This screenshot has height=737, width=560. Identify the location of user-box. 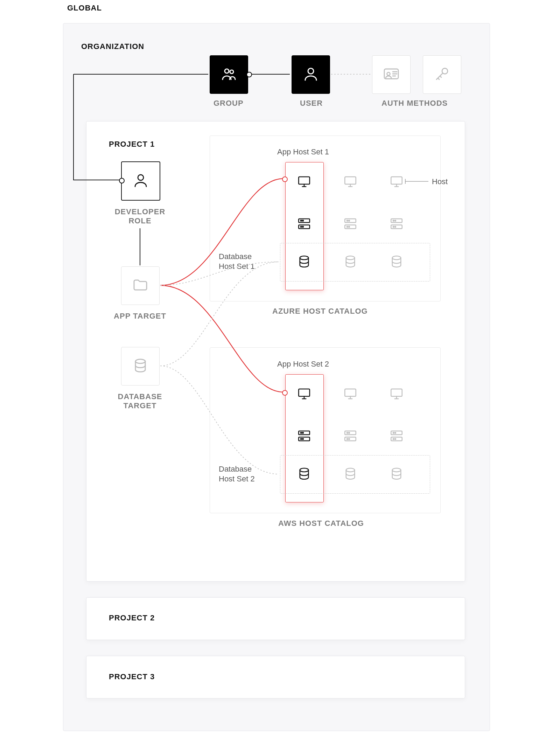
(311, 75).